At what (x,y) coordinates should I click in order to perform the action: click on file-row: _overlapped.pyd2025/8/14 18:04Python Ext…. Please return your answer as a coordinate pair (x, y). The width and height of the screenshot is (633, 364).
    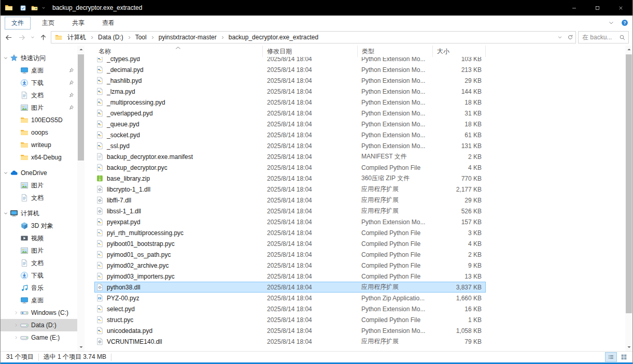
    Looking at the image, I should click on (290, 113).